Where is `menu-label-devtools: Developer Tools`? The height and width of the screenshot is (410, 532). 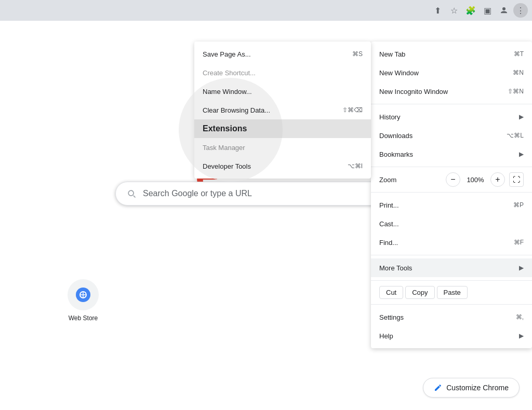 menu-label-devtools: Developer Tools is located at coordinates (227, 166).